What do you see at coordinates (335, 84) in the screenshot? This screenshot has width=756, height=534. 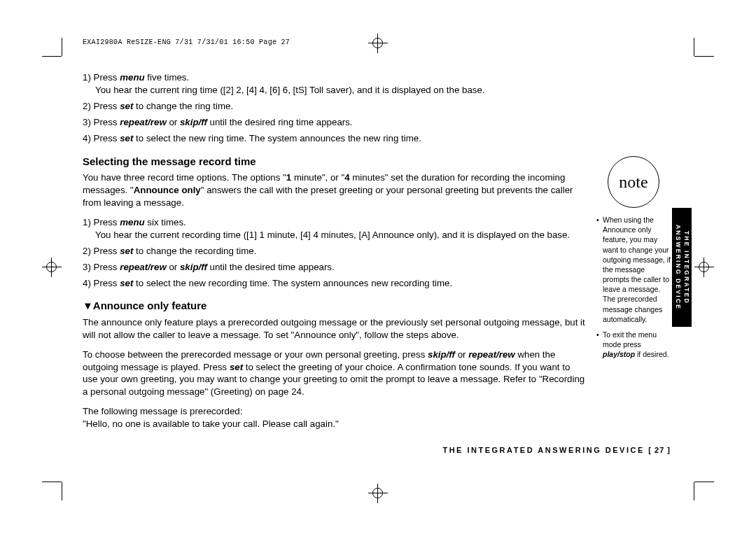 I see `step-1: 1) Press menu five times. You hear the c…` at bounding box center [335, 84].